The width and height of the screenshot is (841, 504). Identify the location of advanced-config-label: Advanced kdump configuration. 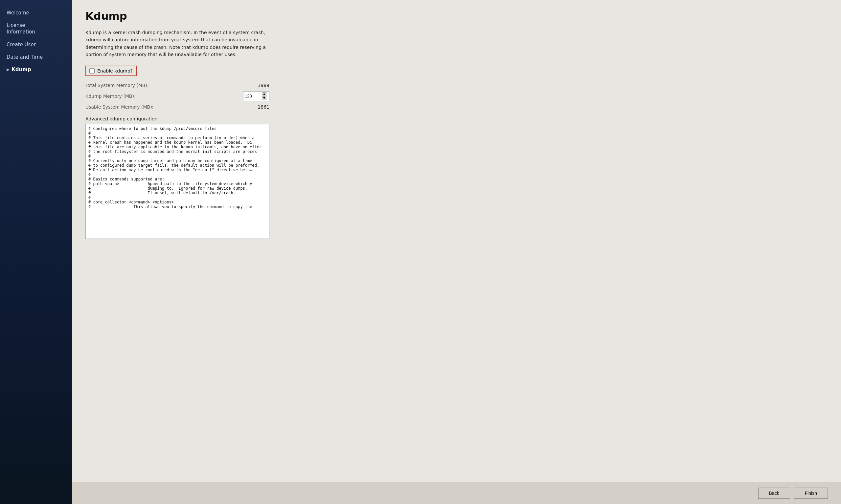
(457, 119).